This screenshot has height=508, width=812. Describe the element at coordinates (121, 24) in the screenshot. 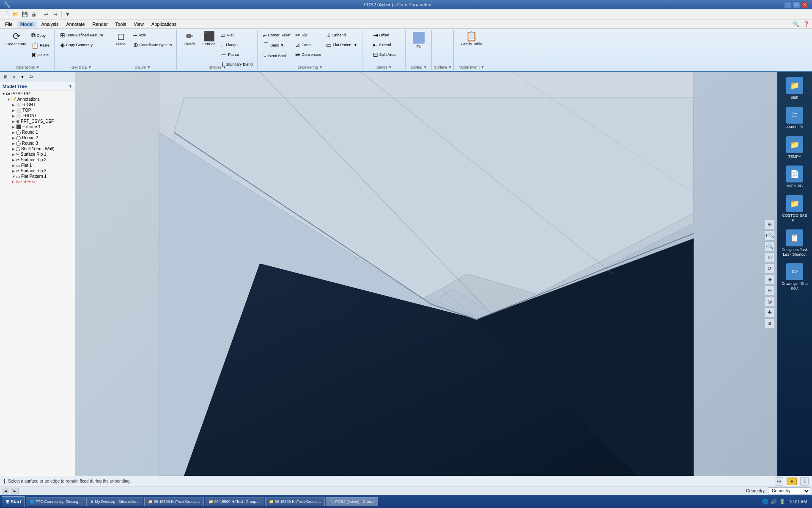

I see `menu-tools: Tools` at that location.